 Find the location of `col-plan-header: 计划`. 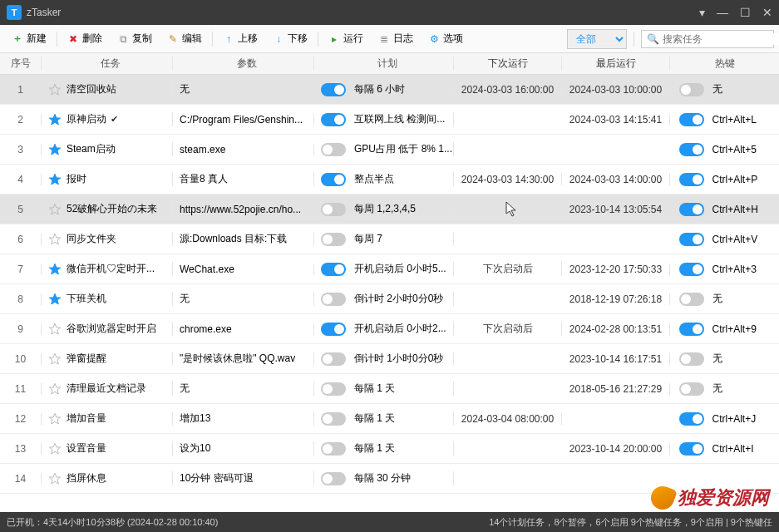

col-plan-header: 计划 is located at coordinates (384, 63).